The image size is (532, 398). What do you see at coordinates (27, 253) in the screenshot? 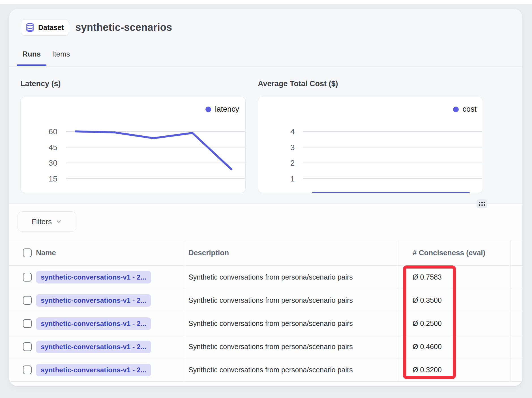
I see `select-all-checkbox` at bounding box center [27, 253].